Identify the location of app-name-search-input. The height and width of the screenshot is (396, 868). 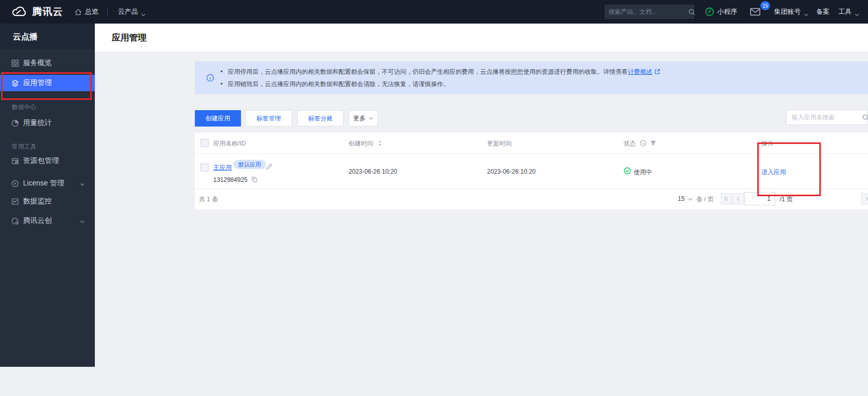
(826, 117).